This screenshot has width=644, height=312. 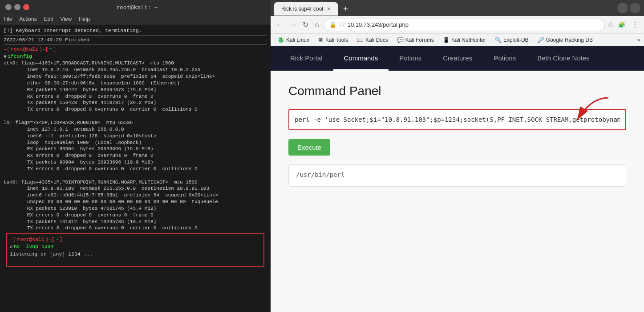 I want to click on bookmark-button: ☆, so click(x=611, y=25).